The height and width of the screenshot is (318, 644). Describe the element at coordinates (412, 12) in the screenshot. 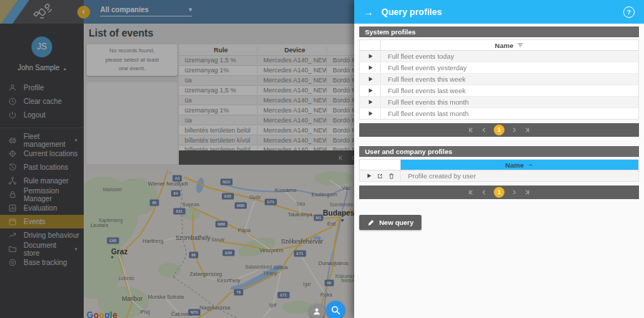

I see `panel-title: Query profiles` at that location.